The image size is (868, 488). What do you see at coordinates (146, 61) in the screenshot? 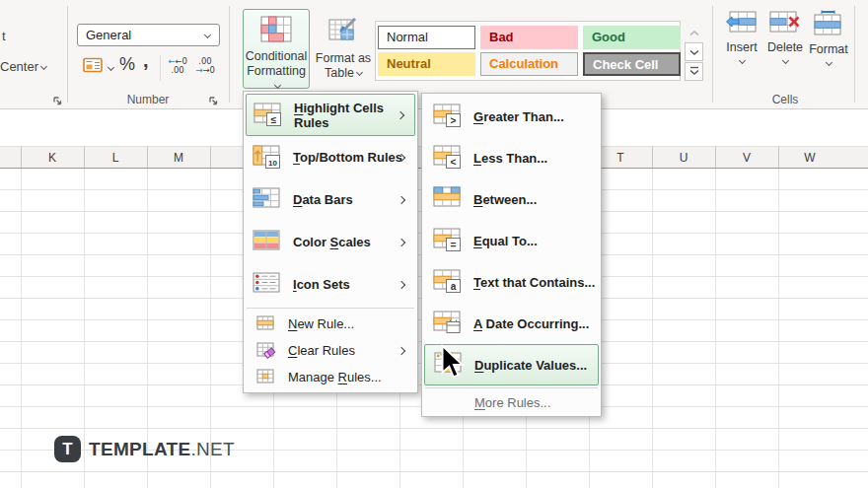
I see `comma-style-button: ,` at bounding box center [146, 61].